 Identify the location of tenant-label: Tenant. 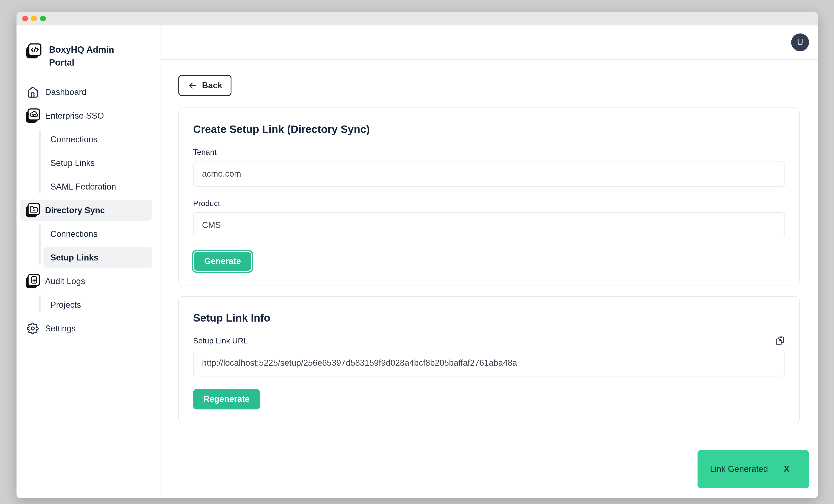
(489, 152).